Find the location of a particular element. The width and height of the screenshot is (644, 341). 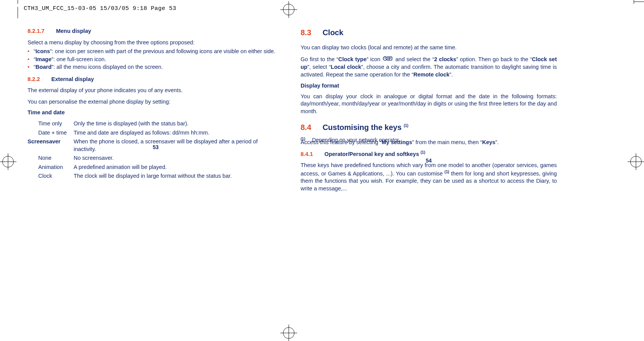

def-desc: No screensaver. is located at coordinates (179, 158).